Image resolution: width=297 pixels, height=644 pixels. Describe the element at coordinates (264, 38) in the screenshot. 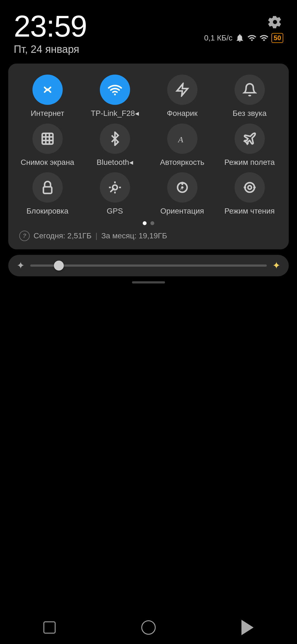

I see `wifi-status-icon` at that location.